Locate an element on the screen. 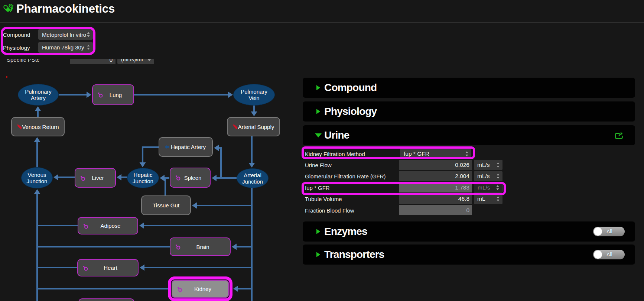 The image size is (644, 301). arrowhead-arterial-line-to-hepatic-artery is located at coordinates (216, 148).